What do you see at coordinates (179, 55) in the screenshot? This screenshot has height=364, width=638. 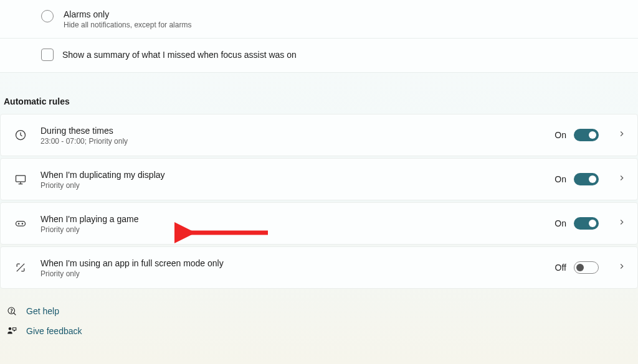 I see `checkbox-label: Show a summary of what I missed when foc…` at bounding box center [179, 55].